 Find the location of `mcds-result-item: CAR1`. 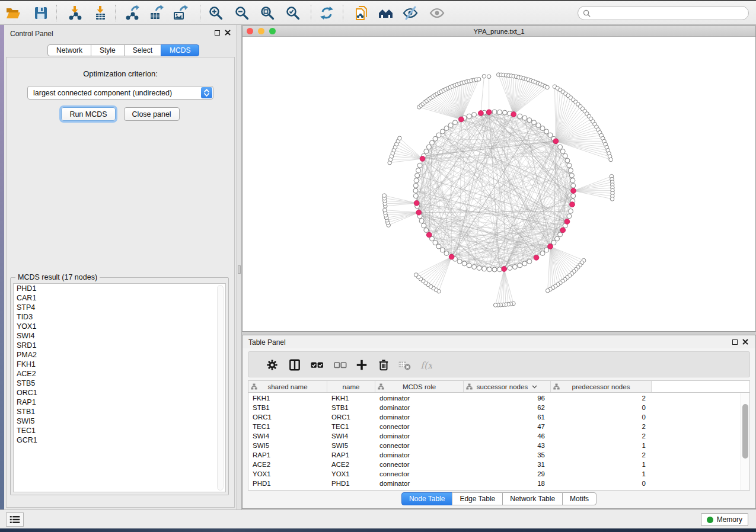

mcds-result-item: CAR1 is located at coordinates (120, 298).